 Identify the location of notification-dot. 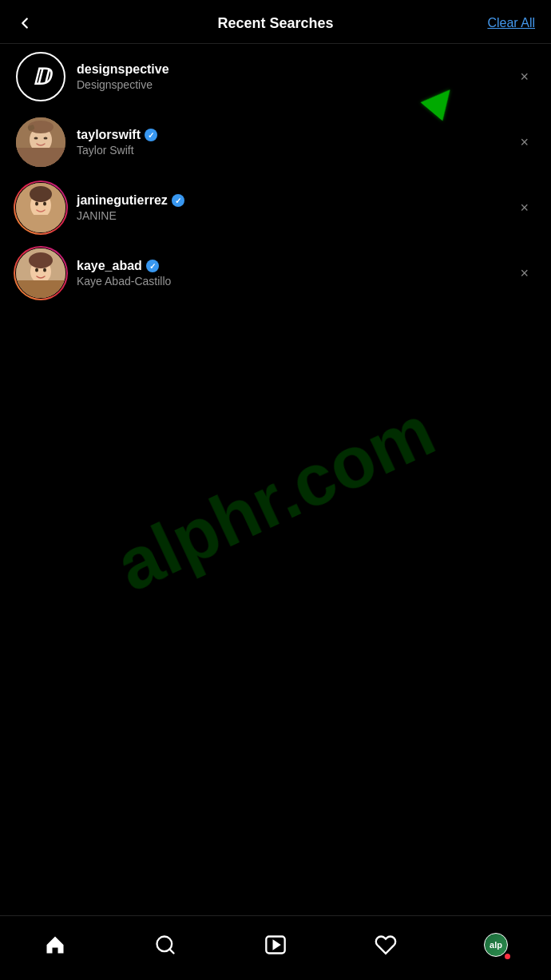
(508, 957).